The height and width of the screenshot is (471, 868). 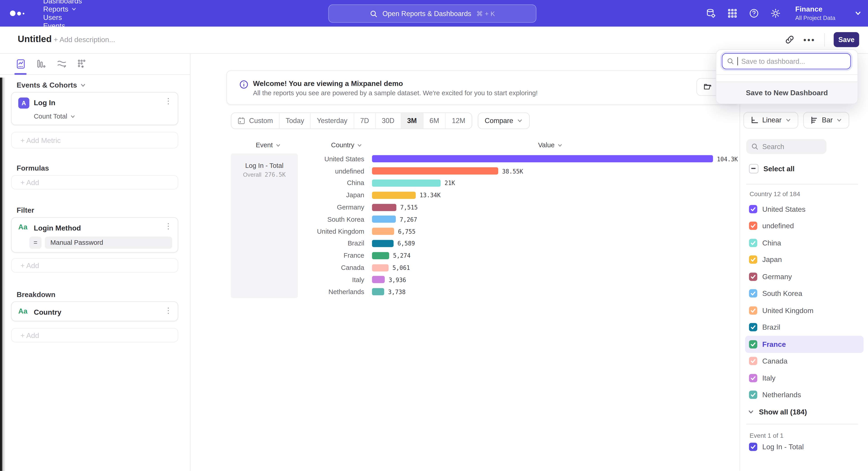 I want to click on series-search-input: Search, so click(x=786, y=147).